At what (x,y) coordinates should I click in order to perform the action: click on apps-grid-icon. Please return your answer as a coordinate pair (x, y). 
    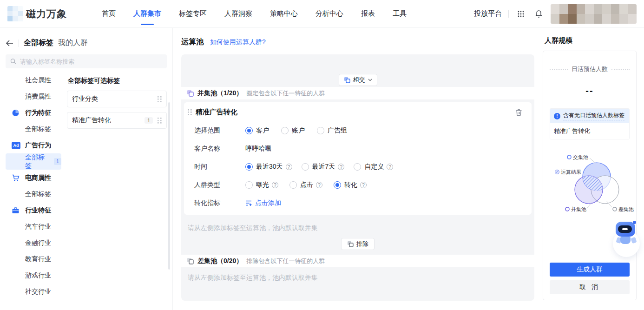
    Looking at the image, I should click on (521, 14).